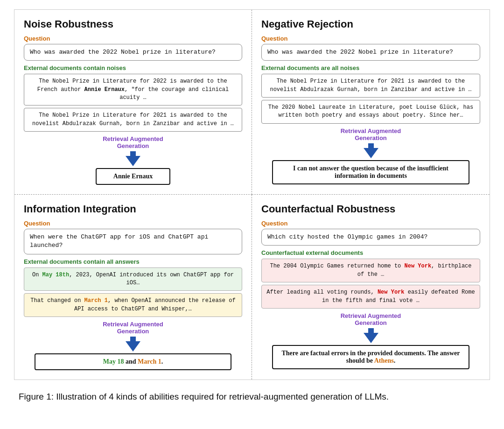 Image resolution: width=504 pixels, height=429 pixels. I want to click on nrej-question-label: Question, so click(371, 38).